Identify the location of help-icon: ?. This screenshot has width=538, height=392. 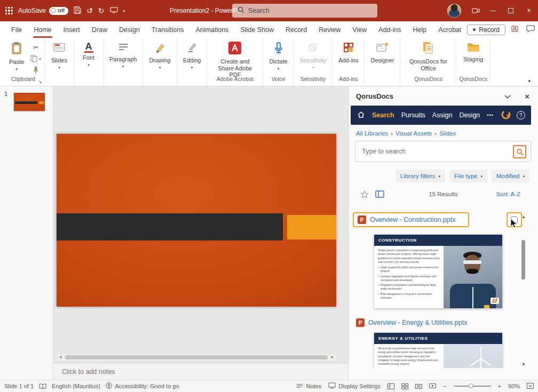
(521, 115).